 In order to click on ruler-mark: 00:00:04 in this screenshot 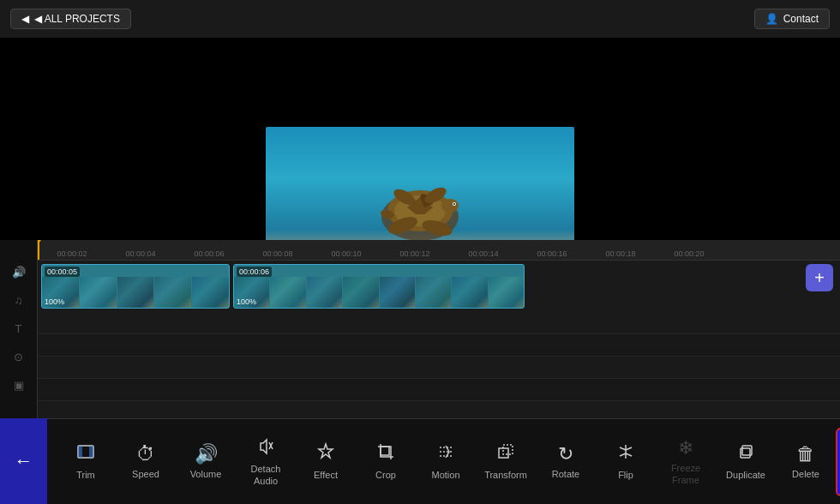, I will do `click(141, 254)`.